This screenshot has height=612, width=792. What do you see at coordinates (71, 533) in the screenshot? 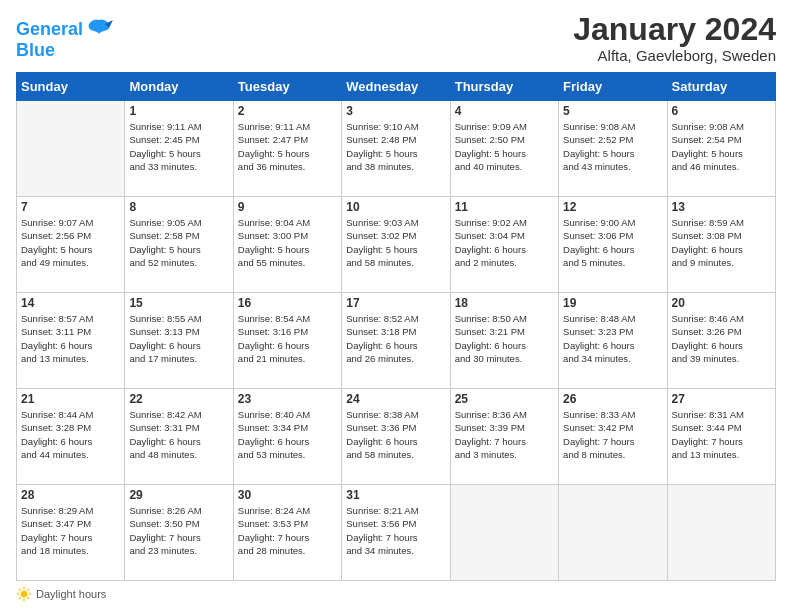
I see `table-row: 28Sunrise: 8:29 AMSunset: 3:47 PMDayligh…` at bounding box center [71, 533].